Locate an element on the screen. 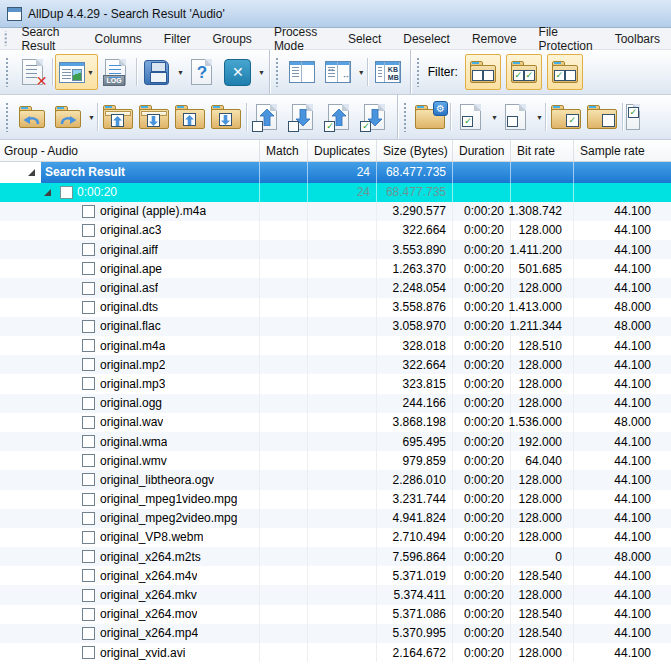 The width and height of the screenshot is (671, 669). menu-deselect: Deselect is located at coordinates (426, 38).